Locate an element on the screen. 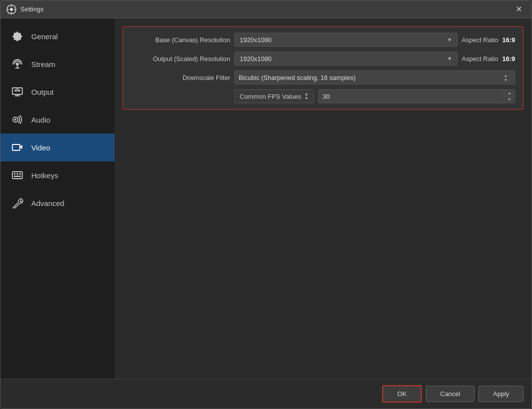 The image size is (532, 409). output-aspect-label: Aspect Ratio is located at coordinates (480, 59).